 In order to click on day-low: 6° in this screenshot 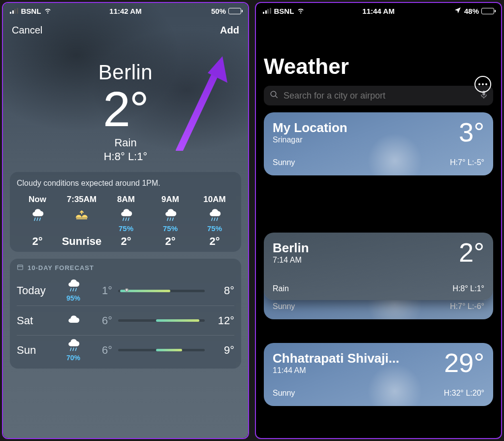, I will do `click(100, 350)`.